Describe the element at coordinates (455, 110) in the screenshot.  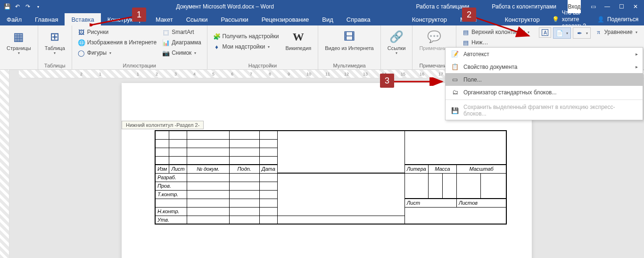
I see `save-block-icon: 💾` at that location.